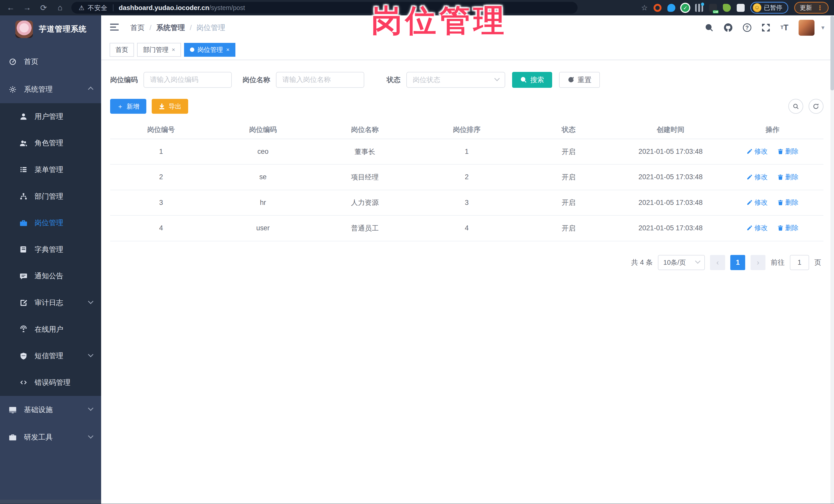 The height and width of the screenshot is (504, 834). What do you see at coordinates (51, 303) in the screenshot?
I see `sidebar-item-9: 审计日志` at bounding box center [51, 303].